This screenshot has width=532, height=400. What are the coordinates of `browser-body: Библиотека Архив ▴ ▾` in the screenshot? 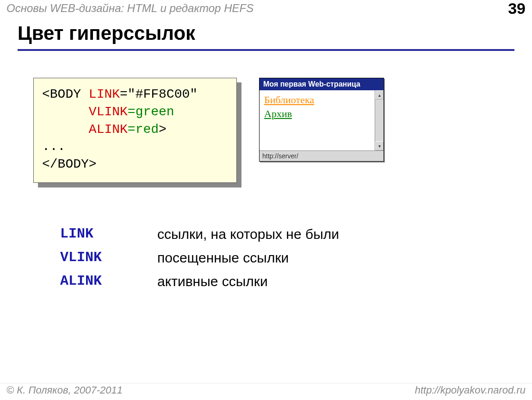 It's located at (322, 120).